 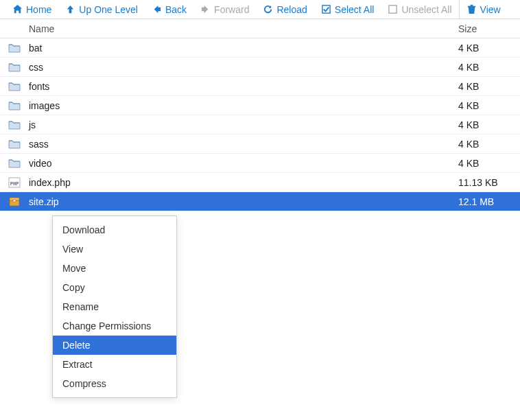 I want to click on context-menu-item: Copy, so click(x=115, y=288).